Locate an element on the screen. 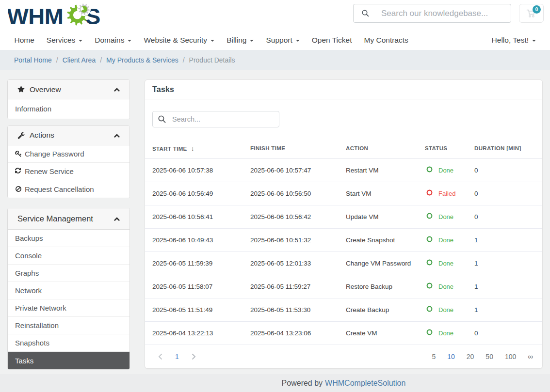 This screenshot has width=550, height=392. sidebar-item-backups: Backups is located at coordinates (69, 238).